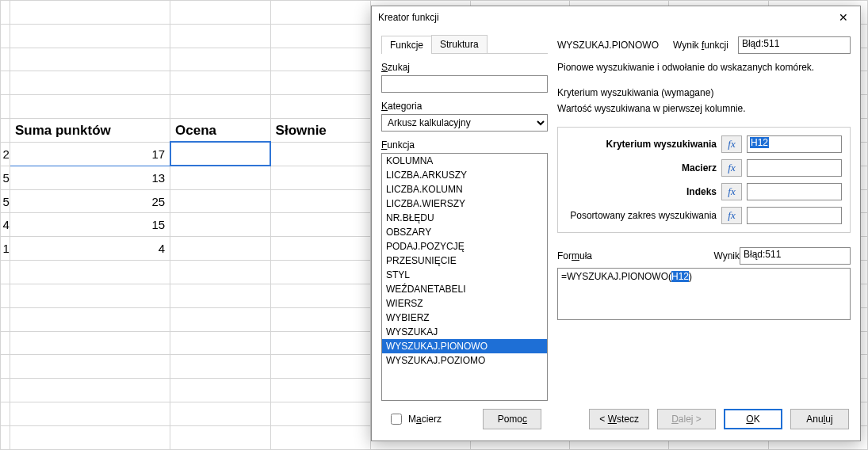  I want to click on function-list-item: WYBIERZ, so click(465, 318).